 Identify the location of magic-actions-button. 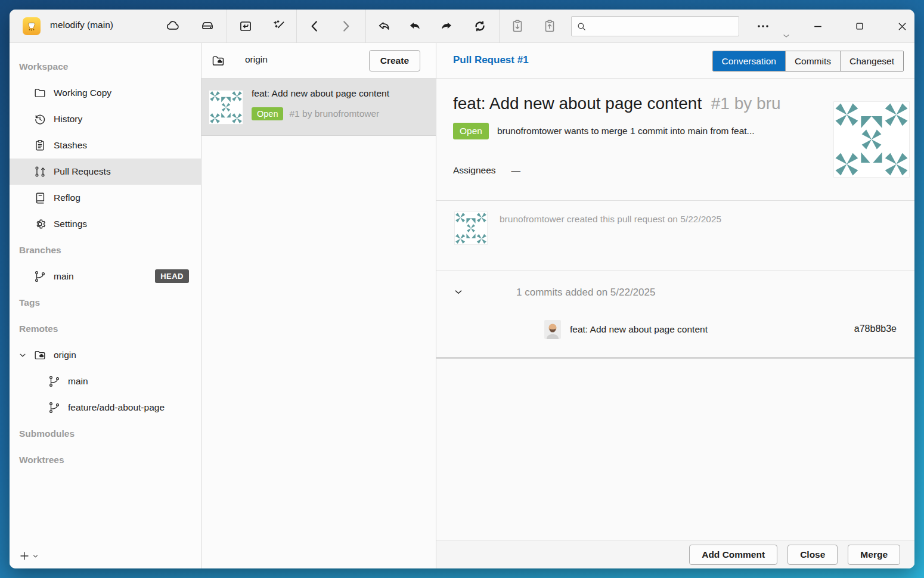
(279, 26).